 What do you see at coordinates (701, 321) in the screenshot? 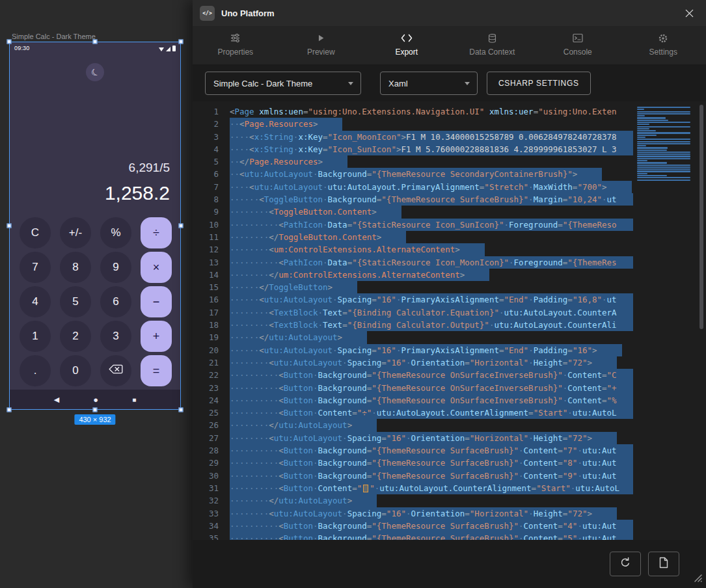
I see `editor-scrollbar` at bounding box center [701, 321].